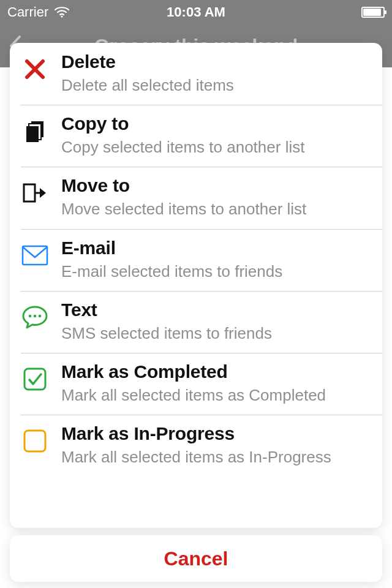  I want to click on email-icon, so click(35, 255).